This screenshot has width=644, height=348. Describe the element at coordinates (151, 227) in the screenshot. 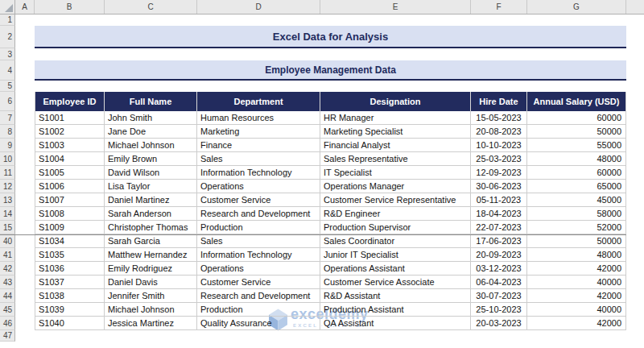

I see `cell-C15: Christopher Thomas` at that location.